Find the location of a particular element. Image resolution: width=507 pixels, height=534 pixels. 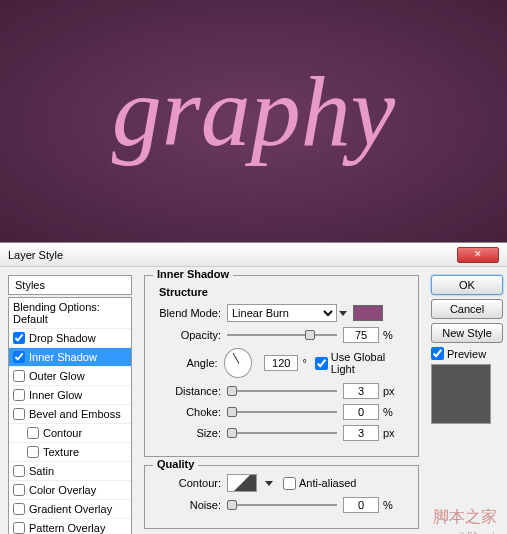

global-light-checkbox is located at coordinates (322, 364).